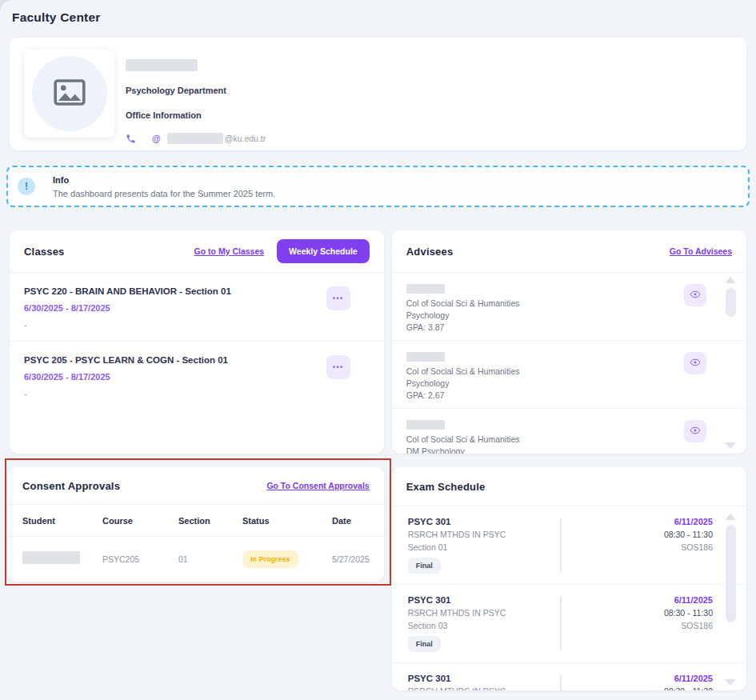 This screenshot has width=756, height=700. Describe the element at coordinates (69, 94) in the screenshot. I see `avatar` at that location.